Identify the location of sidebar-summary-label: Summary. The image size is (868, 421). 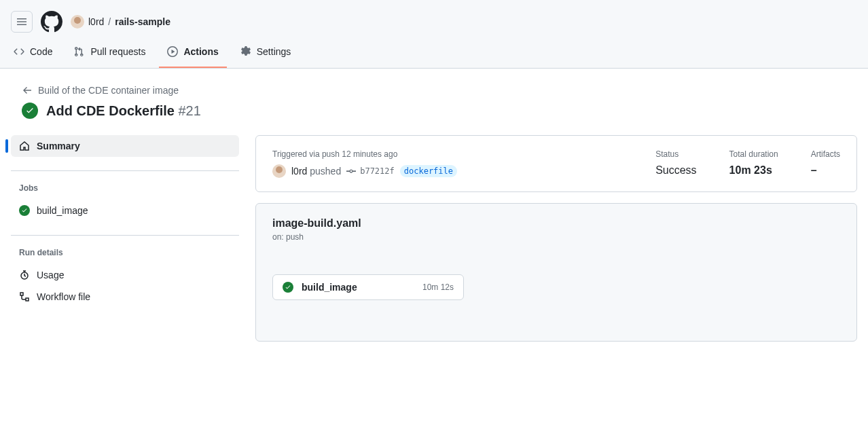
(58, 146).